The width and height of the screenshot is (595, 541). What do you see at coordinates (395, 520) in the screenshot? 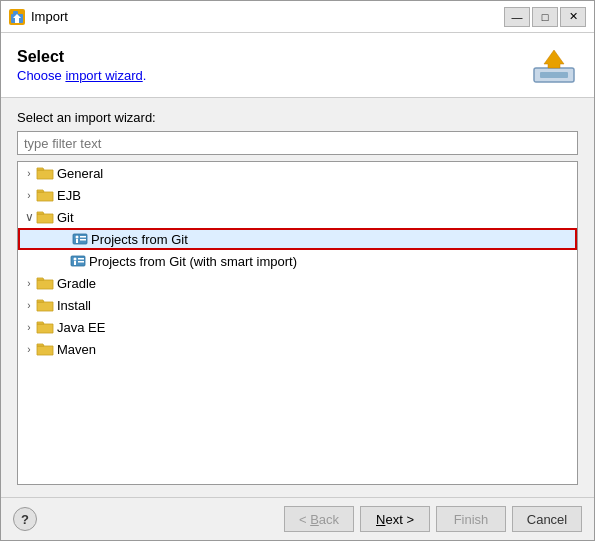
I see `next-label: Next >` at bounding box center [395, 520].